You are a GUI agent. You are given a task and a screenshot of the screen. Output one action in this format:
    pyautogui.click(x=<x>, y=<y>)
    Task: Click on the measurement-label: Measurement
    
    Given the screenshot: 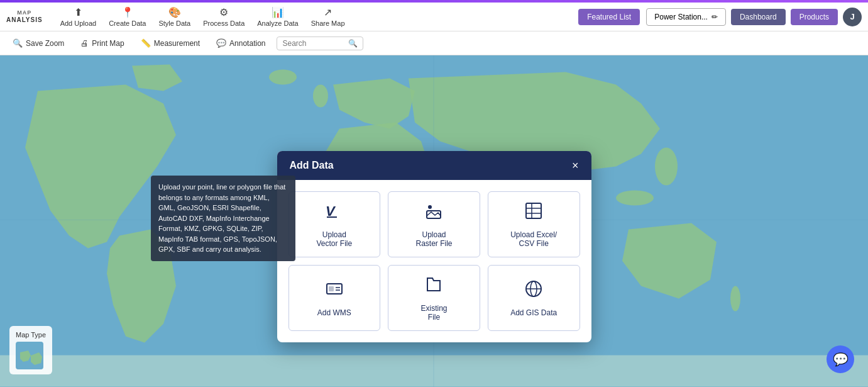 What is the action you would take?
    pyautogui.click(x=177, y=43)
    